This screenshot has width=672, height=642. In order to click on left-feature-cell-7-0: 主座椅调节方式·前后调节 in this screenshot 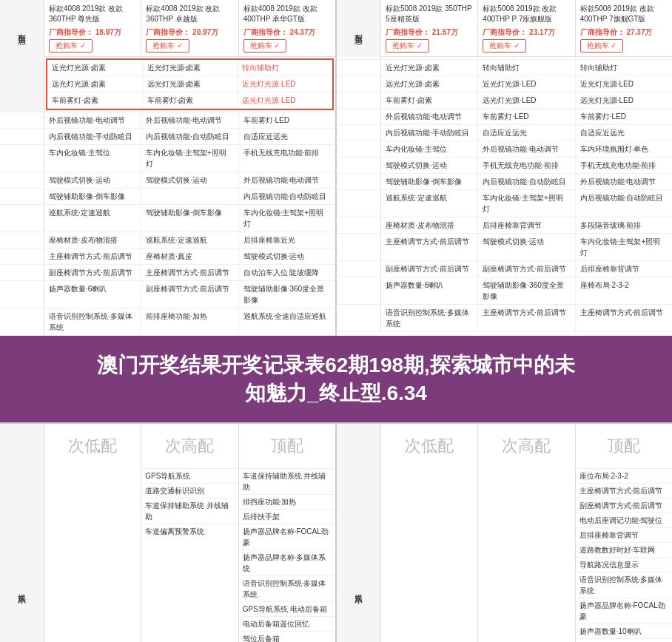, I will do `click(93, 256)`.